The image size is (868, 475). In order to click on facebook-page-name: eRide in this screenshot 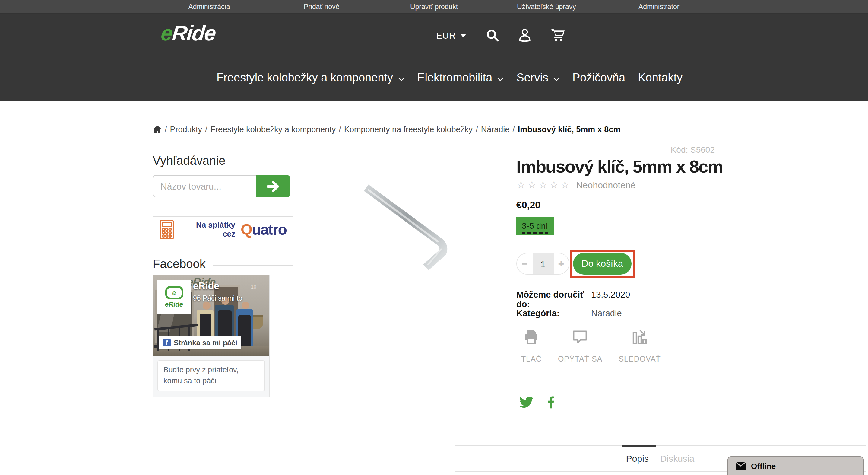, I will do `click(206, 286)`.